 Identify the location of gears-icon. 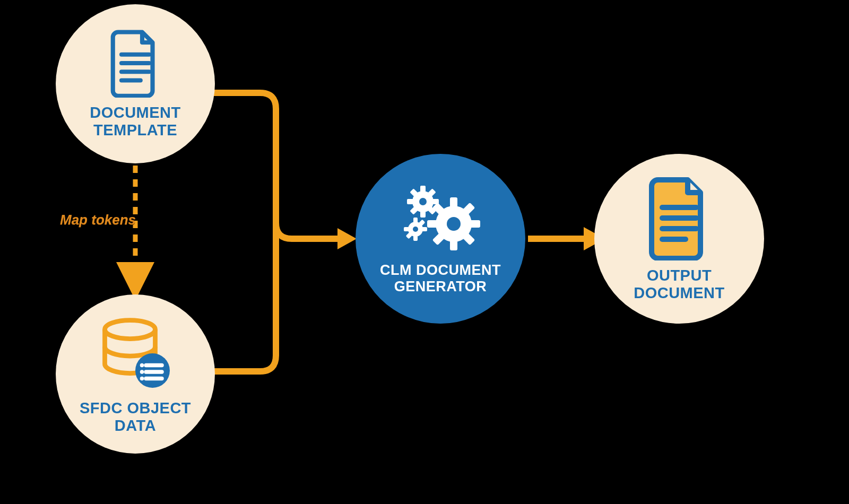
(440, 220).